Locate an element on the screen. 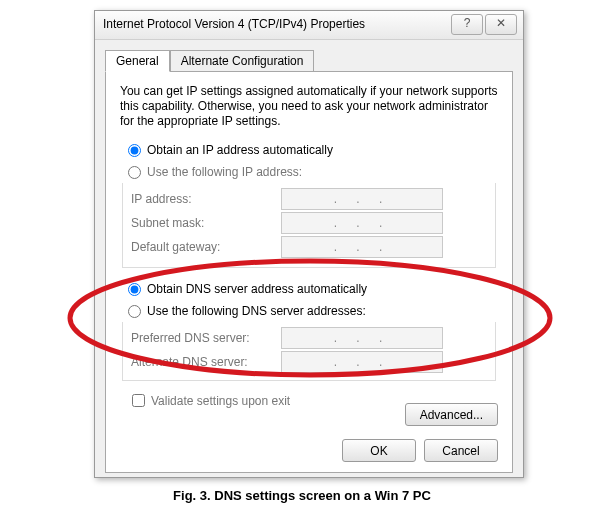 The height and width of the screenshot is (511, 604). preferred-dns-input: . . . is located at coordinates (362, 338).